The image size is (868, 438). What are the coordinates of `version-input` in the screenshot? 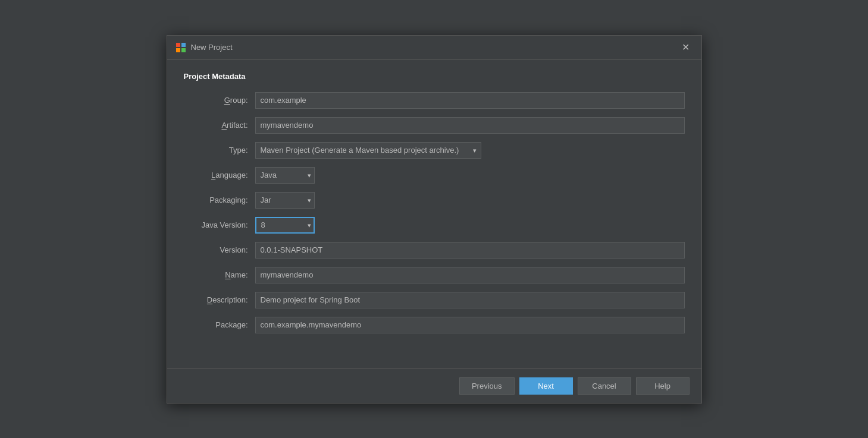 It's located at (470, 250).